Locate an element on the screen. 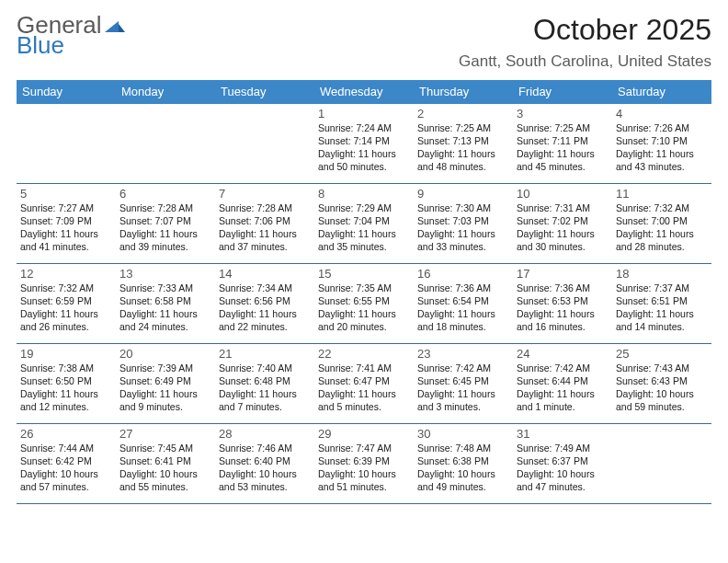 This screenshot has height=563, width=728. daylight-text: Daylight: 10 hours and 57 minutes. is located at coordinates (66, 481).